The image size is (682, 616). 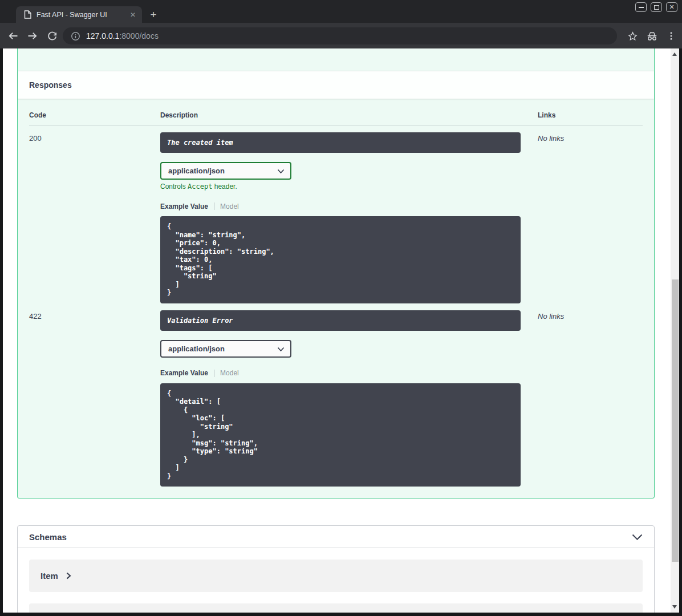 I want to click on responses-section-header: Responses, so click(x=336, y=84).